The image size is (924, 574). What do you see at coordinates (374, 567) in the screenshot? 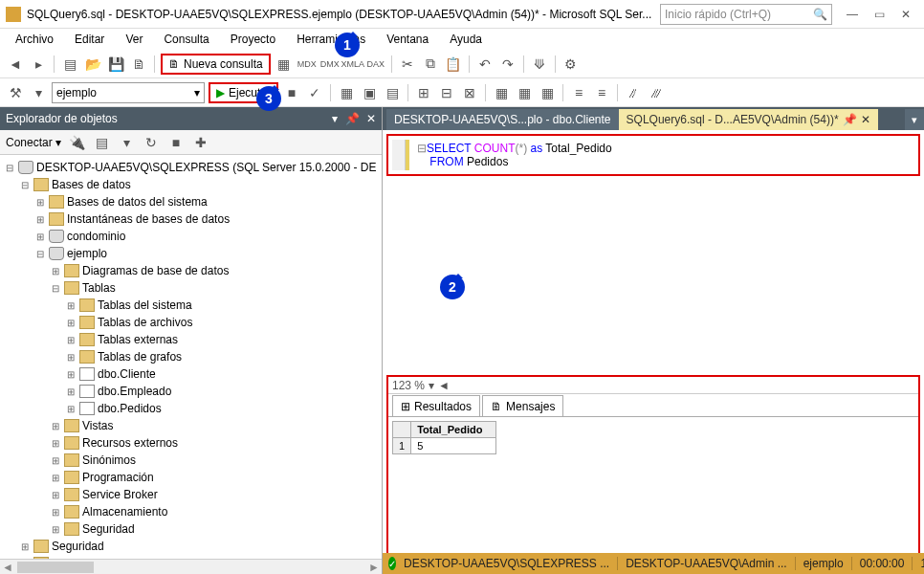
I see `scroll-right-icon: ►` at bounding box center [374, 567].